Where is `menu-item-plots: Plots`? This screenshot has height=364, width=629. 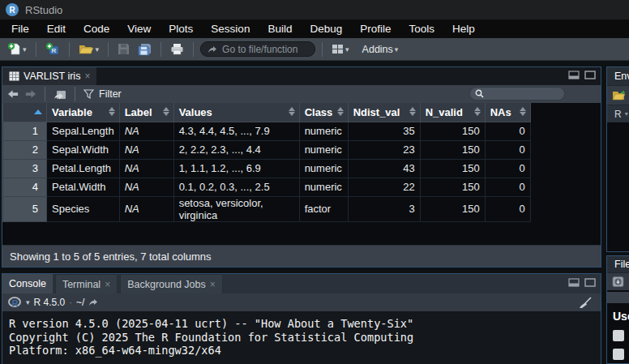 menu-item-plots: Plots is located at coordinates (181, 29).